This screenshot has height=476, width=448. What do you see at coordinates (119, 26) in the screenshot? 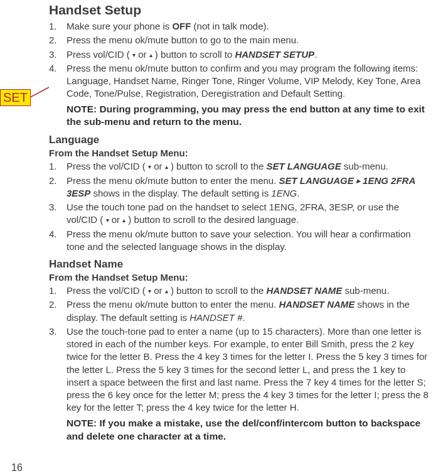
I see `text: Make sure your phone is` at bounding box center [119, 26].